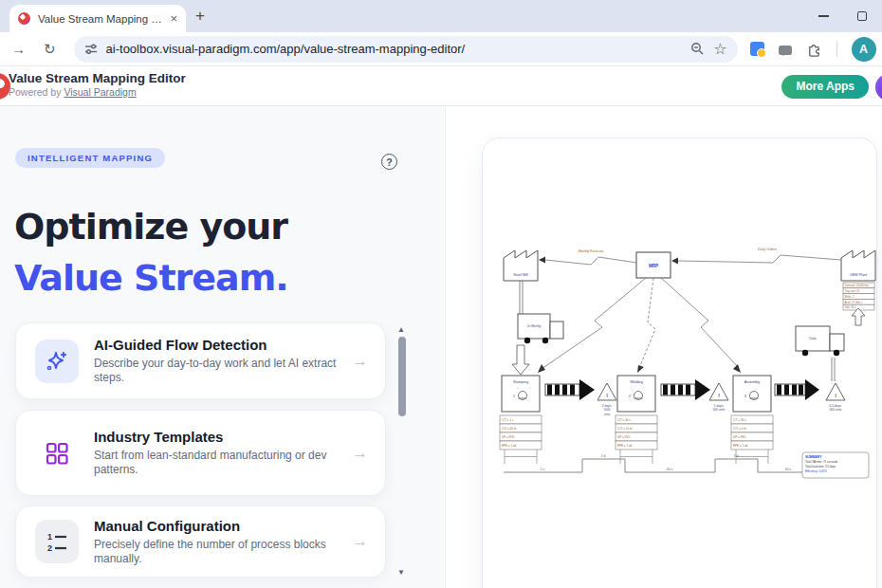  Describe the element at coordinates (201, 542) in the screenshot. I see `card-manual-configuration: 1 2 Manual Configuration Precisely defin…` at that location.